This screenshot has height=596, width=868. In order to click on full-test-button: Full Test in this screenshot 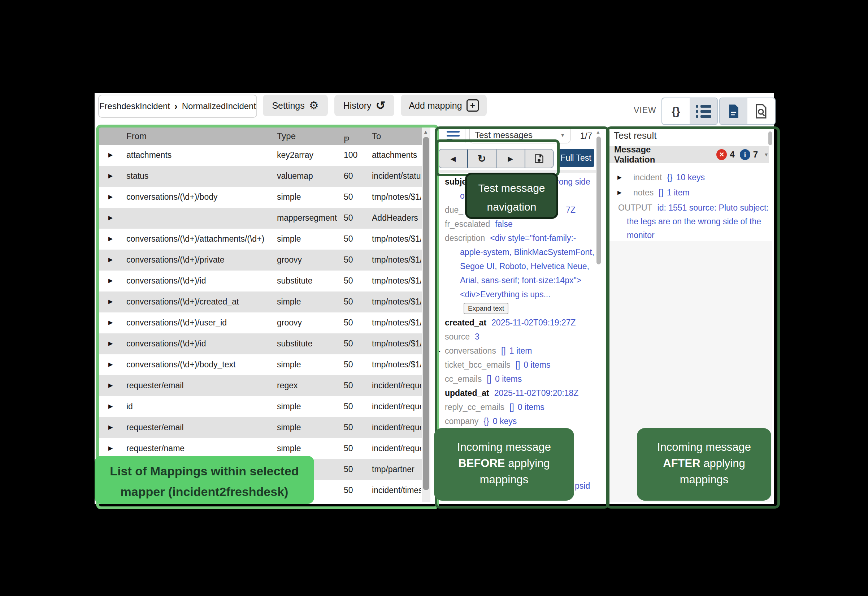, I will do `click(576, 158)`.